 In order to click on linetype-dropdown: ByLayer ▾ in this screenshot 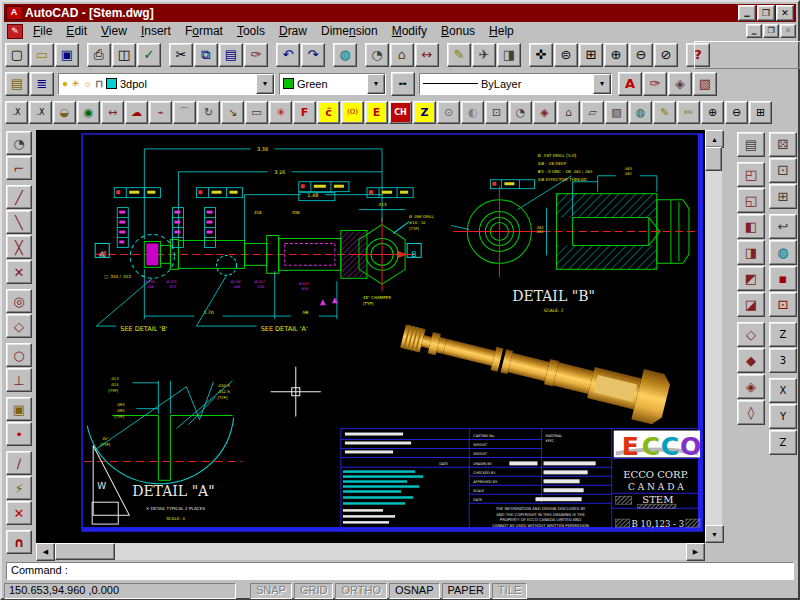, I will do `click(516, 84)`.